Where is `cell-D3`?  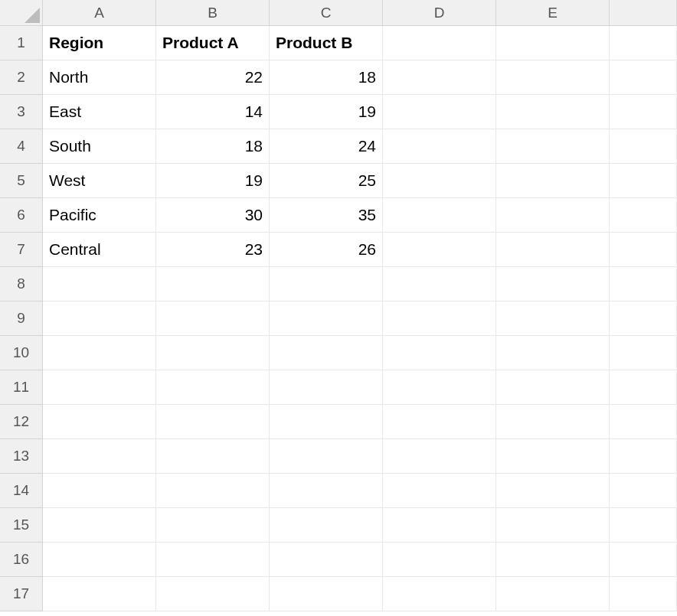 cell-D3 is located at coordinates (440, 112).